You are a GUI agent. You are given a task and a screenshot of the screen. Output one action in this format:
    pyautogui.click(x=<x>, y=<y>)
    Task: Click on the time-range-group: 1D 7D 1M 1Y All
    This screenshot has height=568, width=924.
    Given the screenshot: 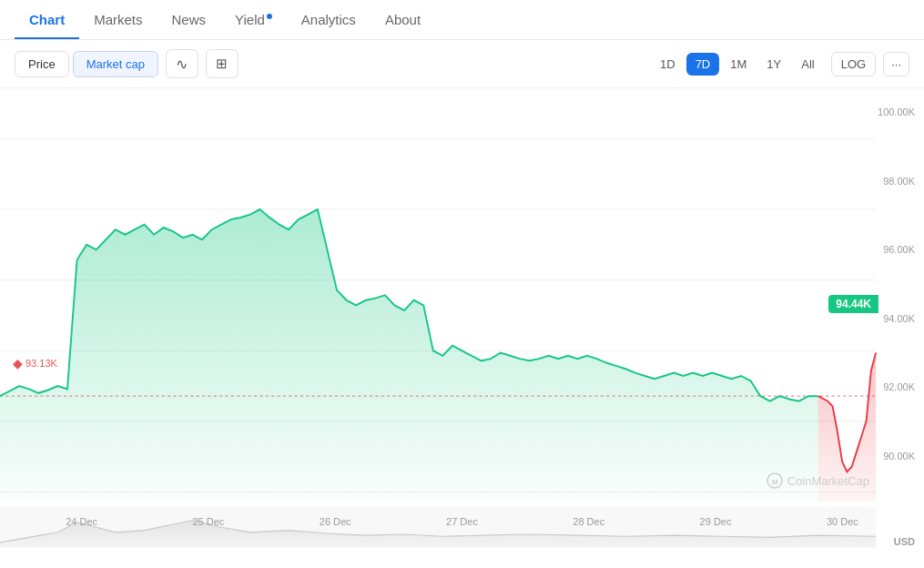 What is the action you would take?
    pyautogui.click(x=737, y=64)
    